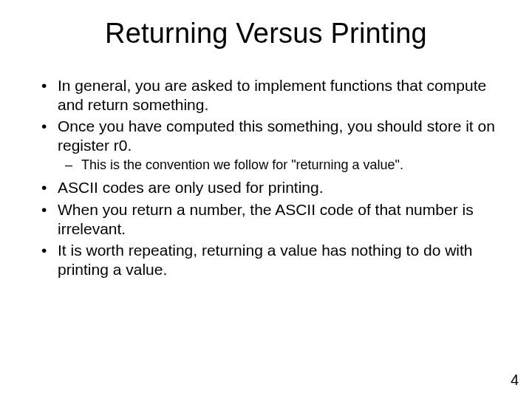 This screenshot has width=532, height=399. What do you see at coordinates (266, 145) in the screenshot?
I see `list-item: Once you have computed this something, y…` at bounding box center [266, 145].